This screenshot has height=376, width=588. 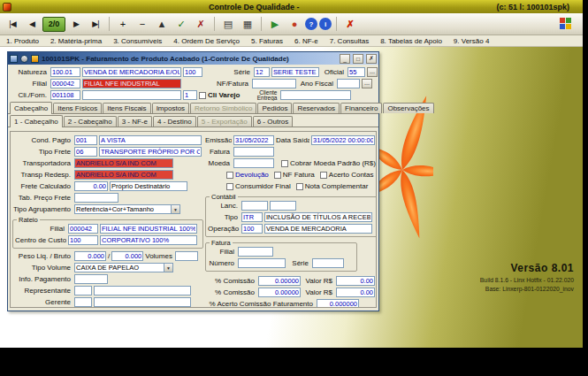 I want to click on tab-observacoes: Observações, so click(x=409, y=108).